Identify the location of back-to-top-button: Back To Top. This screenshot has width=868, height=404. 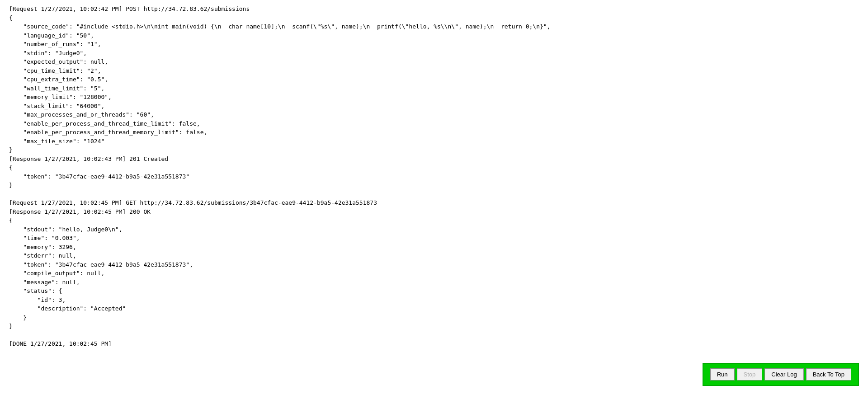
(829, 374).